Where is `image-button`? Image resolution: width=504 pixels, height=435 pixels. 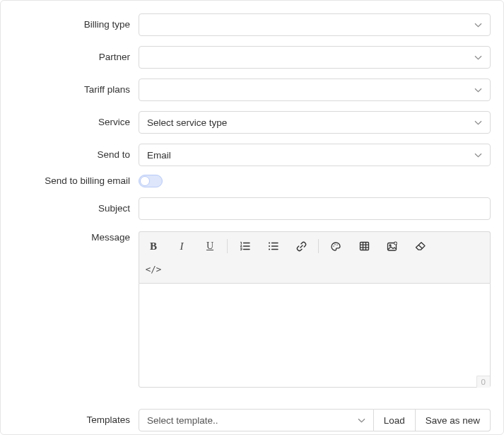
image-button is located at coordinates (392, 246).